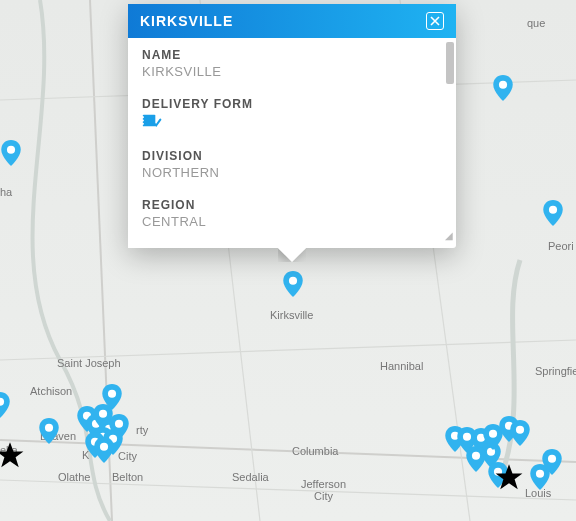 The width and height of the screenshot is (576, 521). Describe the element at coordinates (292, 21) in the screenshot. I see `popup-header: KIRKSVILLE` at that location.